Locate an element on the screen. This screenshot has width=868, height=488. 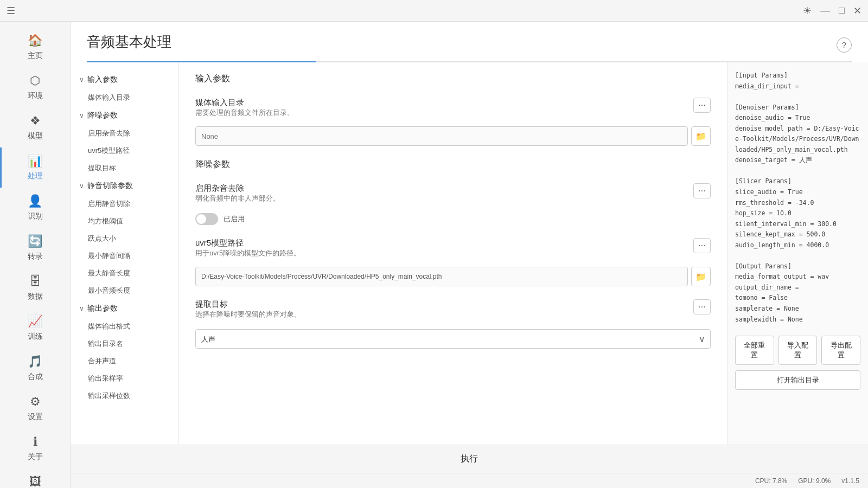
home-icon: 🏠 is located at coordinates (35, 41).